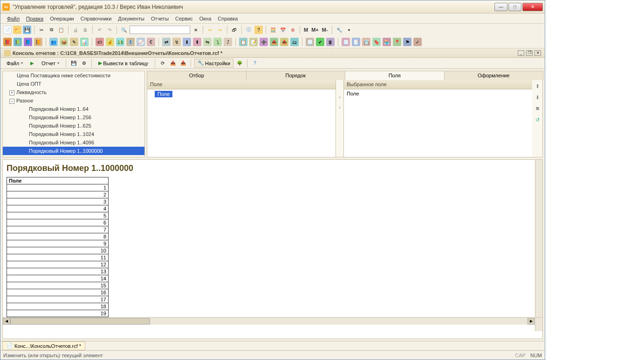 The width and height of the screenshot is (644, 360). What do you see at coordinates (538, 53) in the screenshot?
I see `sub-close-button: ✕` at bounding box center [538, 53].